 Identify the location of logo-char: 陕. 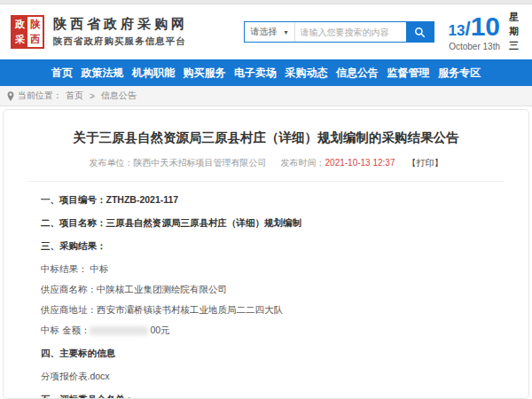
(35, 25).